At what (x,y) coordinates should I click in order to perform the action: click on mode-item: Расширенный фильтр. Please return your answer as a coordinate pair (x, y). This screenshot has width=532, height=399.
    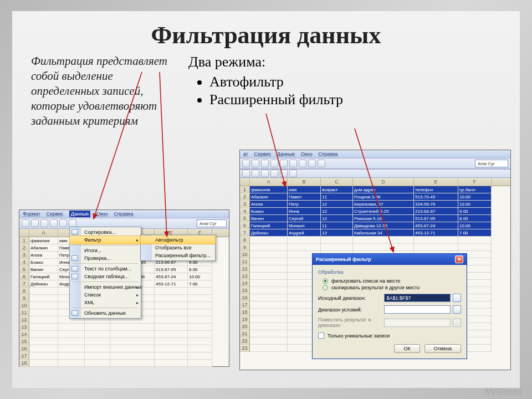
    Looking at the image, I should click on (355, 100).